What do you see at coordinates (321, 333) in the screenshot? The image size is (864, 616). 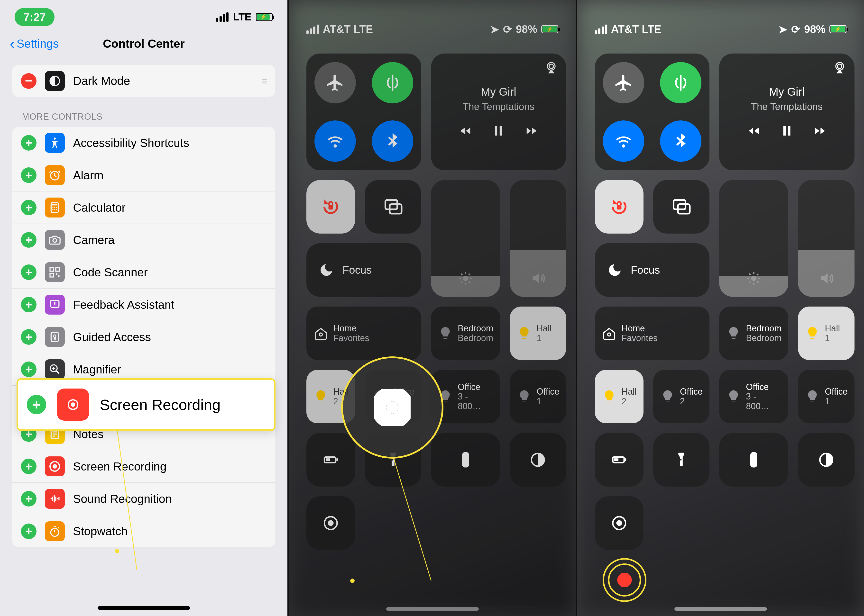 I see `home-icon` at bounding box center [321, 333].